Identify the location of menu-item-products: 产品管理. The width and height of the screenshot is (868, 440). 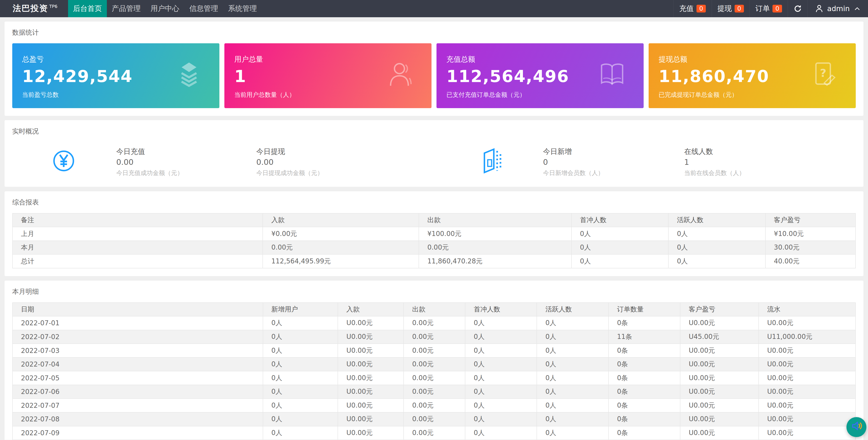
(126, 9).